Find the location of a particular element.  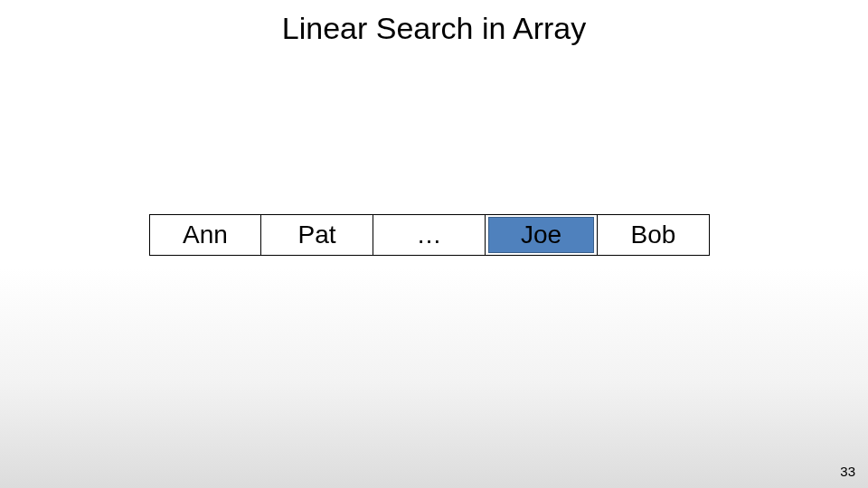

array-cell: Pat is located at coordinates (317, 235).